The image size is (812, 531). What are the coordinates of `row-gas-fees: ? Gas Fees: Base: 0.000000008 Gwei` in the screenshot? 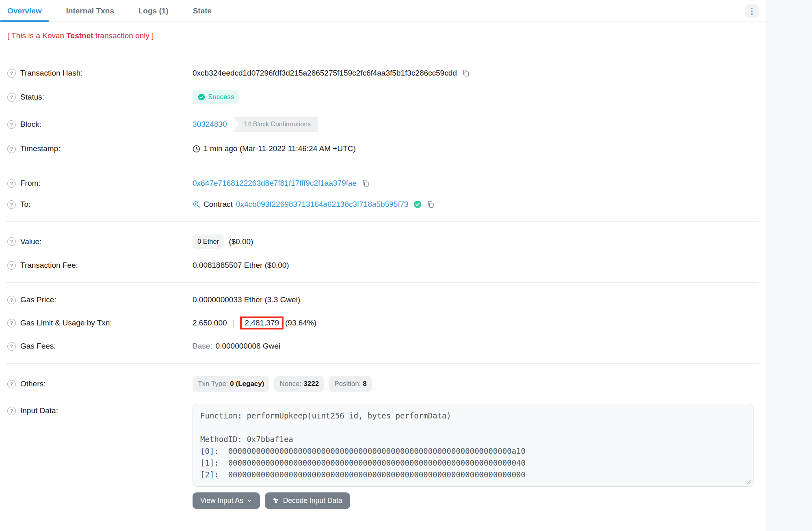 It's located at (383, 346).